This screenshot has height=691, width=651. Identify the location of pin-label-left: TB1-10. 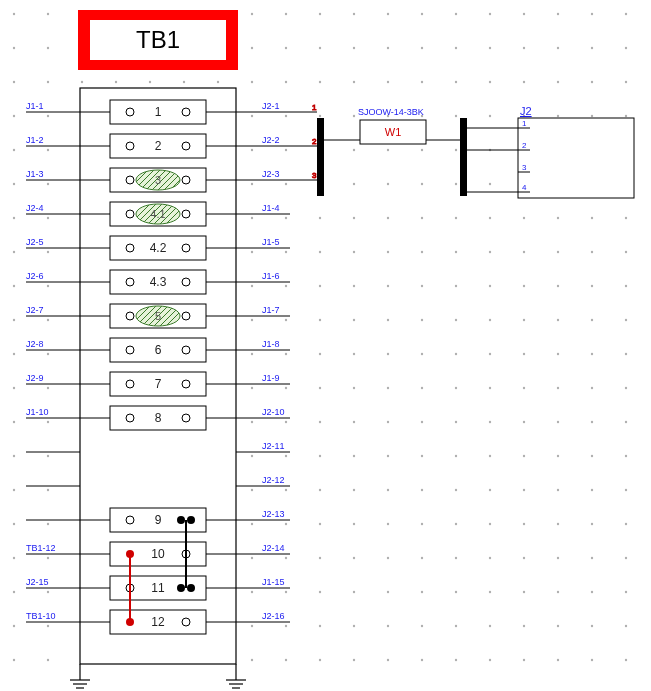
(41, 616).